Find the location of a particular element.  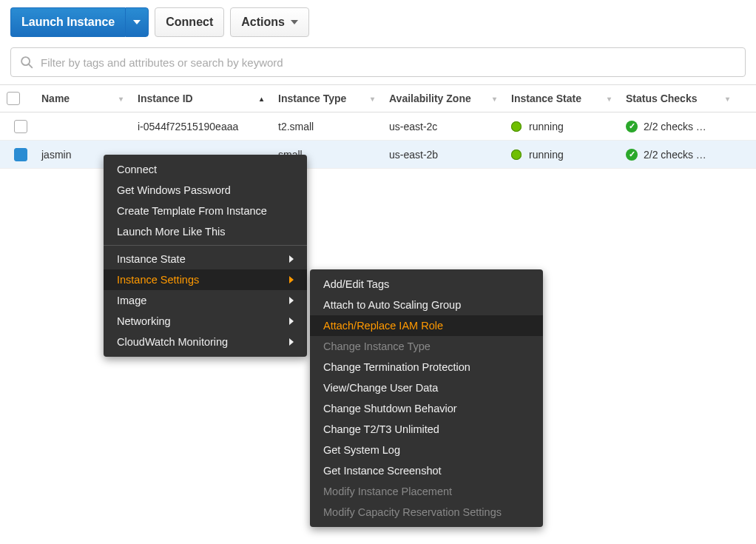

cell-az: us-east-2b is located at coordinates (450, 155).